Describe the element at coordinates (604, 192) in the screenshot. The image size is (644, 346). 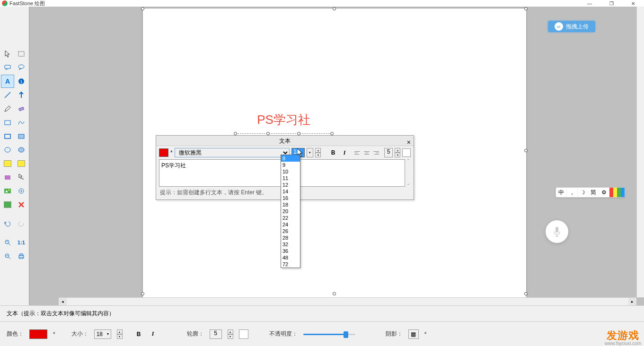
I see `ime-settings-icon: ⚙` at that location.